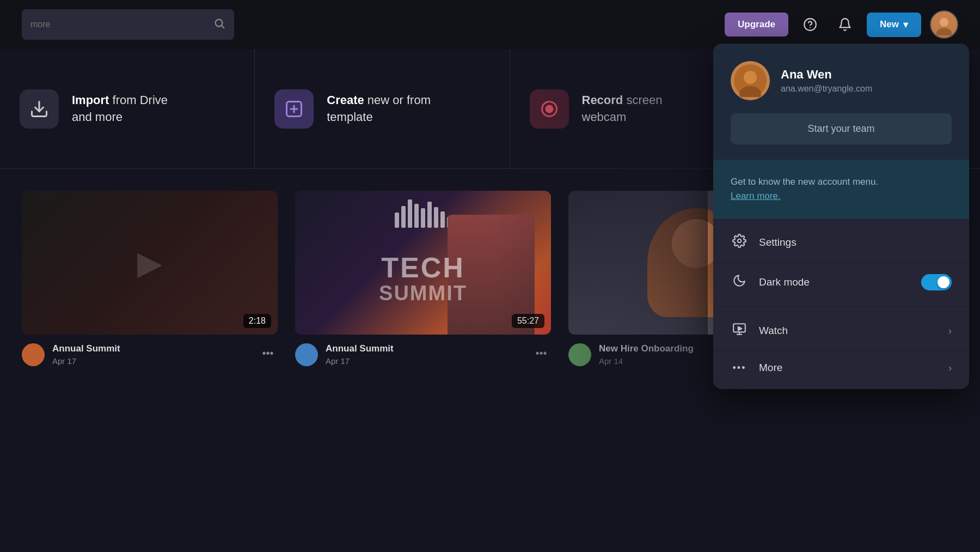  What do you see at coordinates (541, 353) in the screenshot?
I see `video-options-2: •••` at bounding box center [541, 353].